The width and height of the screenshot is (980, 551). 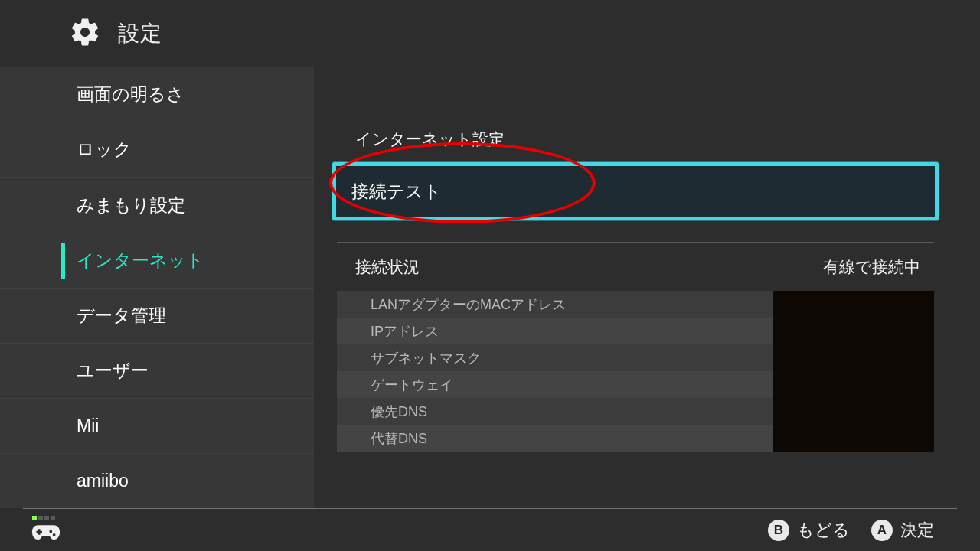 What do you see at coordinates (140, 34) in the screenshot?
I see `page-title: 設定` at bounding box center [140, 34].